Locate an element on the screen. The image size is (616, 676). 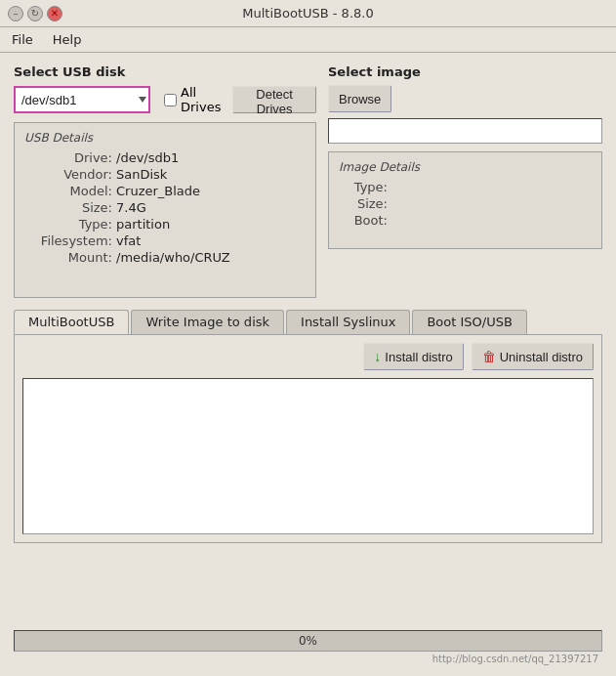
model-value: Cruzer_Blade is located at coordinates (158, 191).